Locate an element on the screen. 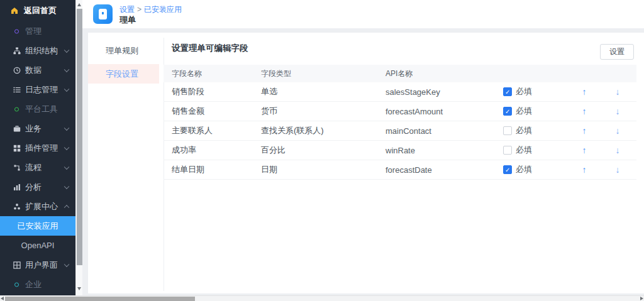  breadcrumb: 设置>已安装应用 is located at coordinates (151, 10).